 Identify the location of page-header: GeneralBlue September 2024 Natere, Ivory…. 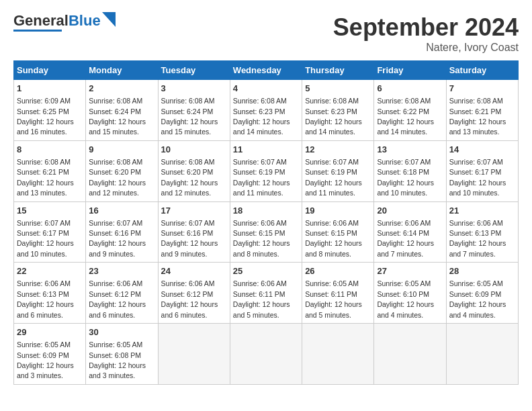
(266, 34).